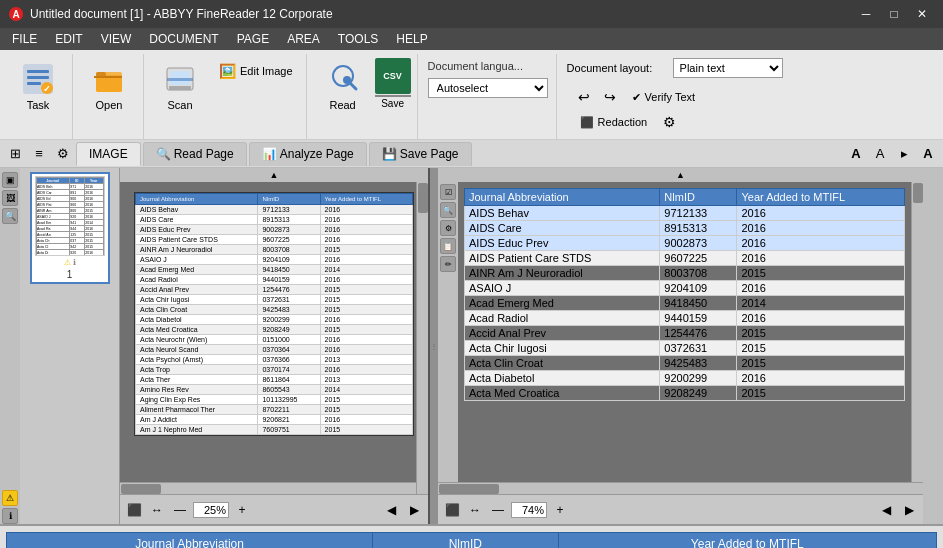 Image resolution: width=943 pixels, height=548 pixels. What do you see at coordinates (134, 510) in the screenshot?
I see `fit-page-button: ⬛` at bounding box center [134, 510].